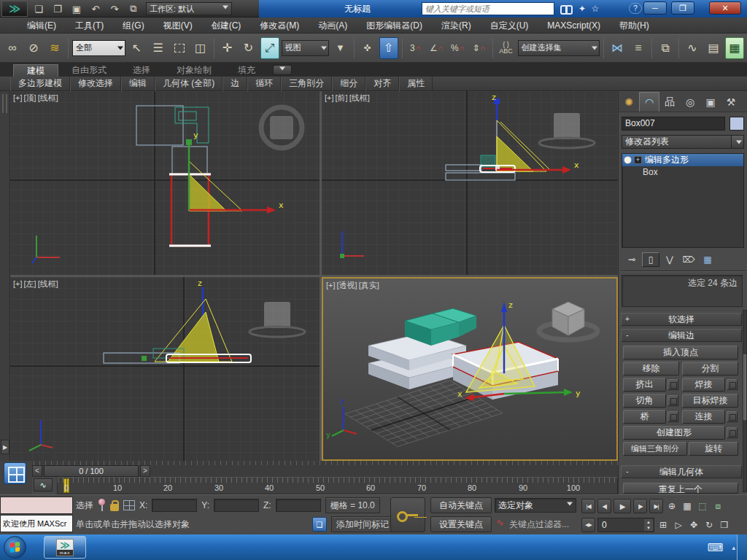 The height and width of the screenshot is (560, 747). What do you see at coordinates (333, 26) in the screenshot?
I see `menu-animation: 动画(A)` at bounding box center [333, 26].